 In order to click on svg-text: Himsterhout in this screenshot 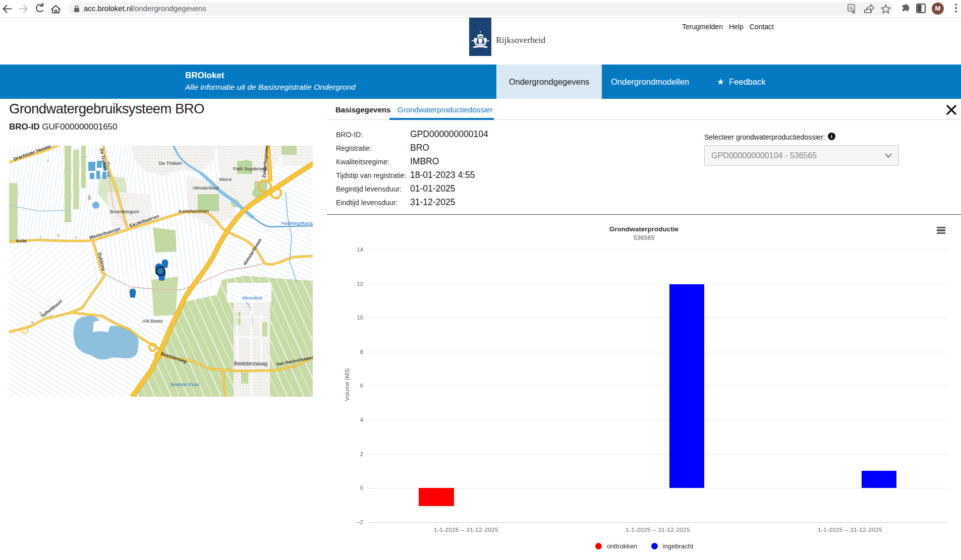, I will do `click(206, 188)`.